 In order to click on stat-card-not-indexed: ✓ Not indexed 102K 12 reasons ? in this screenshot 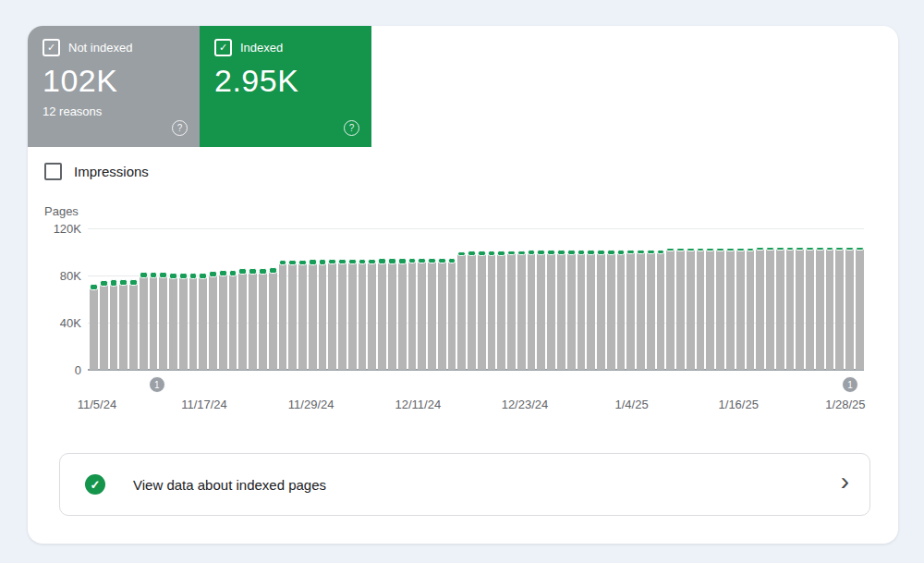, I will do `click(114, 87)`.